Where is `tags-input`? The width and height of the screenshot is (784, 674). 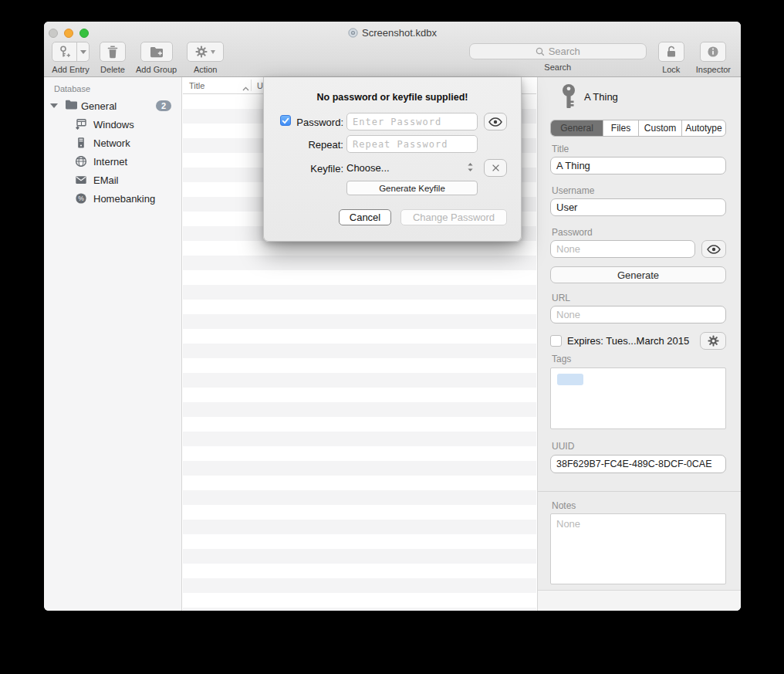
tags-input is located at coordinates (638, 398).